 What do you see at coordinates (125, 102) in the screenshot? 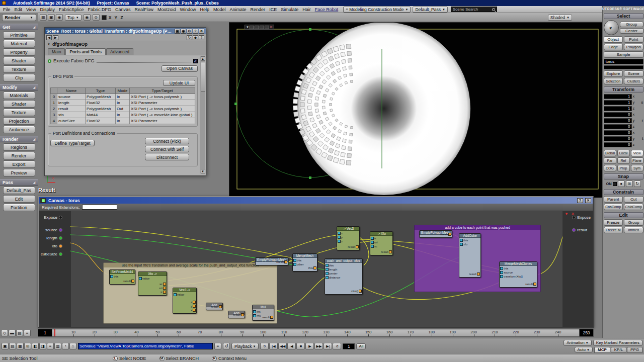
I see `property-editor-dialog: Scene_Root : torus : Global Transform : …` at bounding box center [125, 102].